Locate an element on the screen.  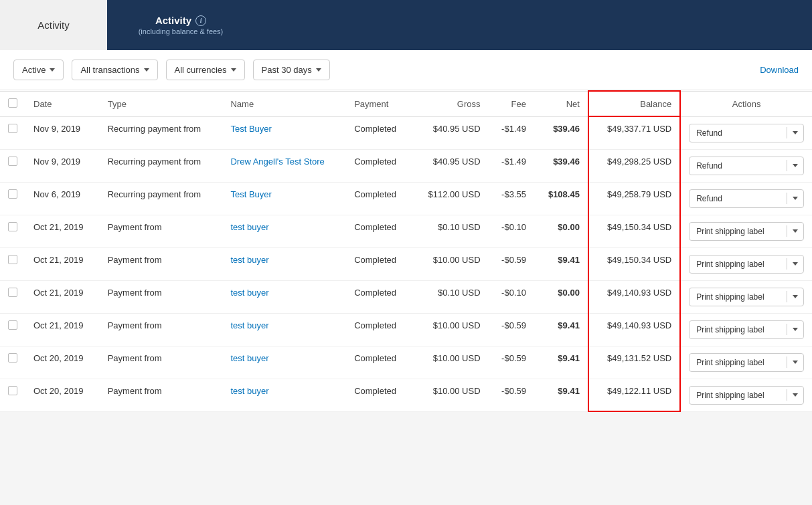
tab-active-label: Activity is located at coordinates (173, 20).